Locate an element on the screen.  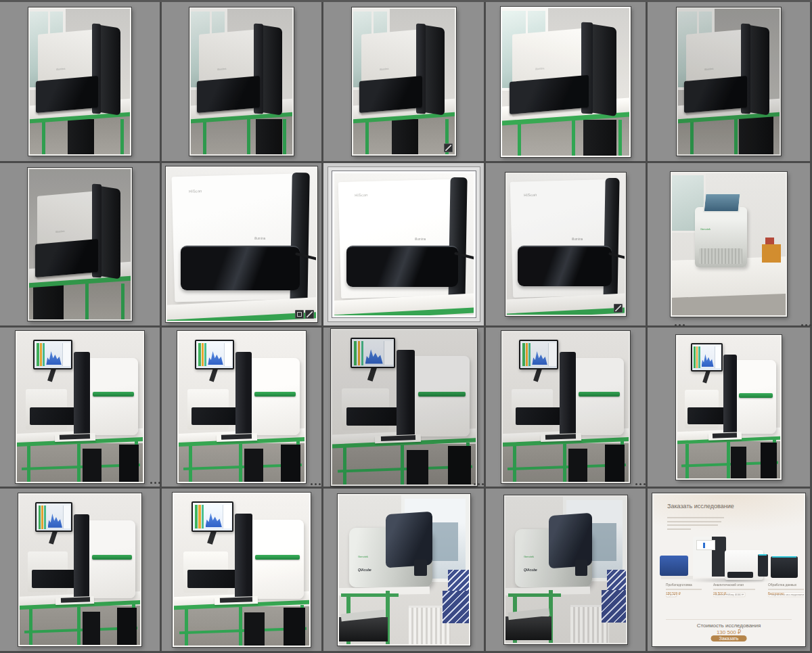
photo-thumbnail-order-card: Заказать исследование Пробоподготовка ДН… is located at coordinates (729, 570).